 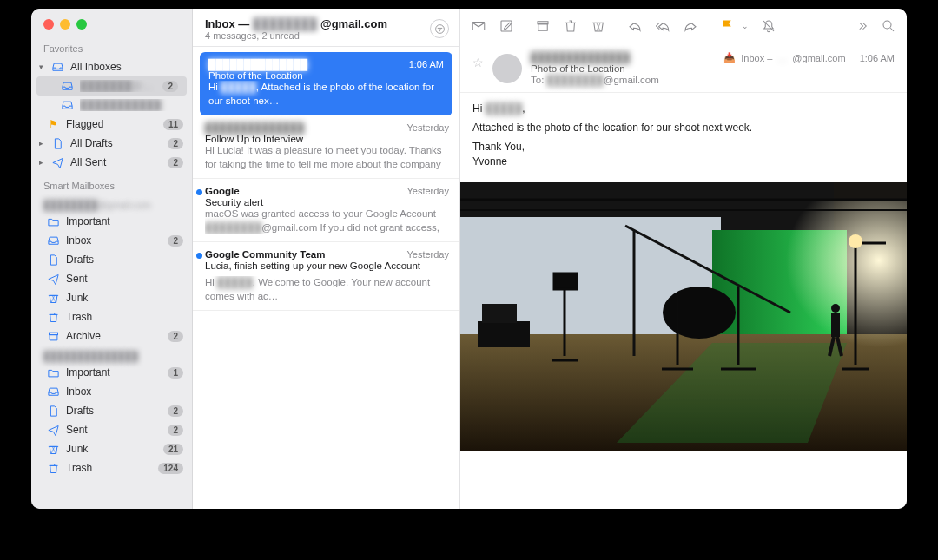 What do you see at coordinates (663, 26) in the screenshot?
I see `reply-all-icon` at bounding box center [663, 26].